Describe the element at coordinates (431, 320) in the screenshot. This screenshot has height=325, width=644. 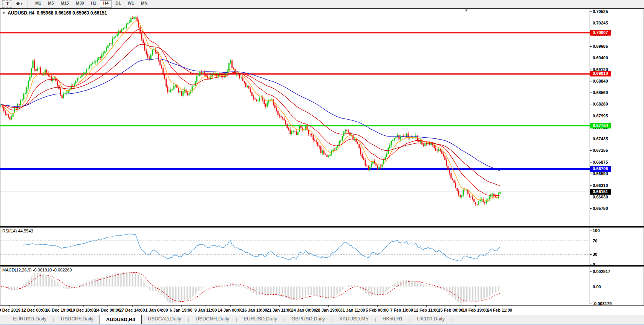
I see `chart-tab-uk100-daily: UK100,Daily` at that location.